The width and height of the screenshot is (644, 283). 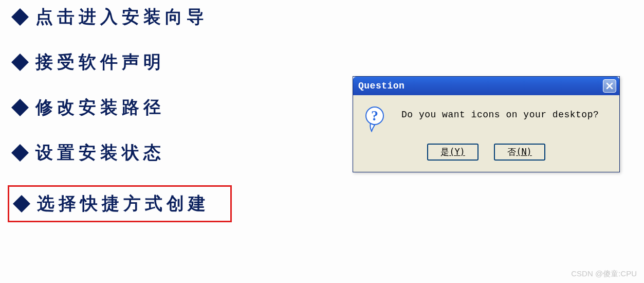 What do you see at coordinates (512, 152) in the screenshot?
I see `no-button-text: 否` at bounding box center [512, 152].